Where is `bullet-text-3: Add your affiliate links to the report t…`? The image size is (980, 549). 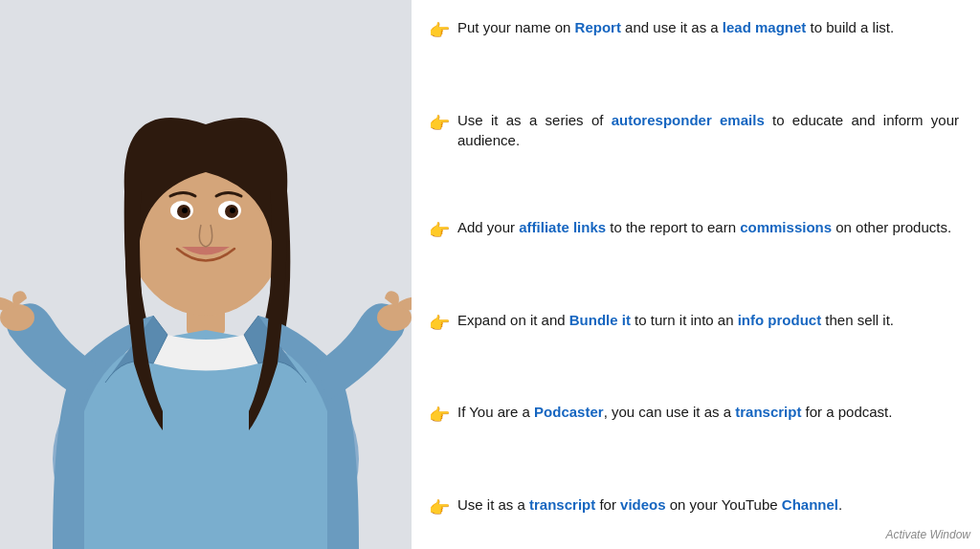 bullet-text-3: Add your affiliate links to the report t… is located at coordinates (708, 228).